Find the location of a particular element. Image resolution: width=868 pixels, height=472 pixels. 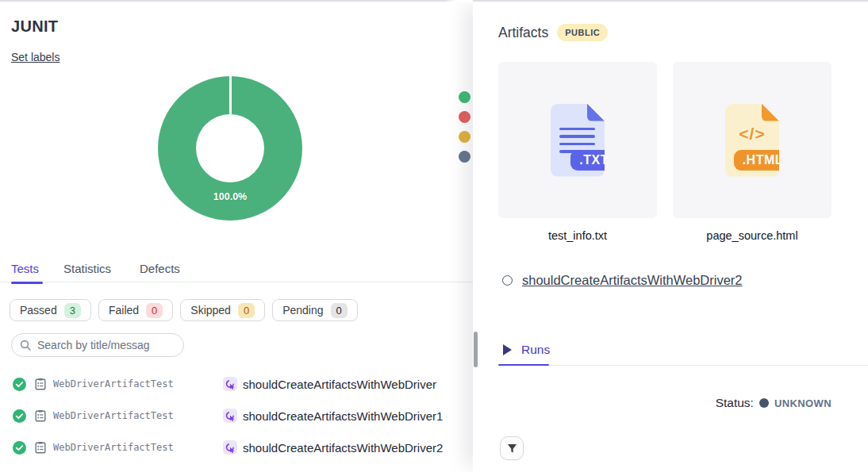

tab-tests: Tests is located at coordinates (25, 268).